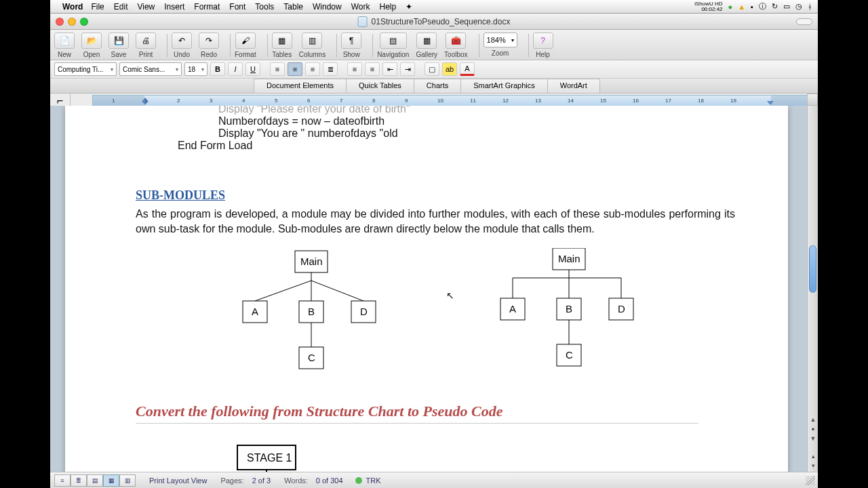  What do you see at coordinates (574, 85) in the screenshot?
I see `tab-wordart: WordArt` at bounding box center [574, 85].